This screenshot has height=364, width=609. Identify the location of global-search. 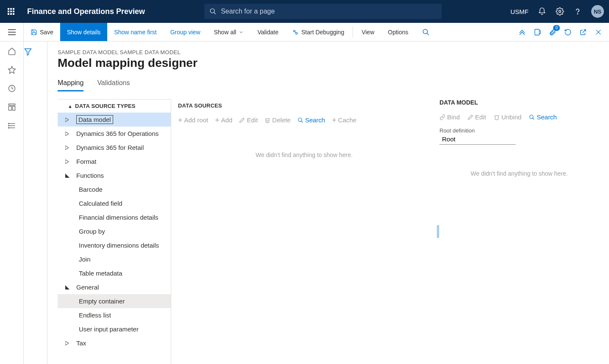
(323, 11).